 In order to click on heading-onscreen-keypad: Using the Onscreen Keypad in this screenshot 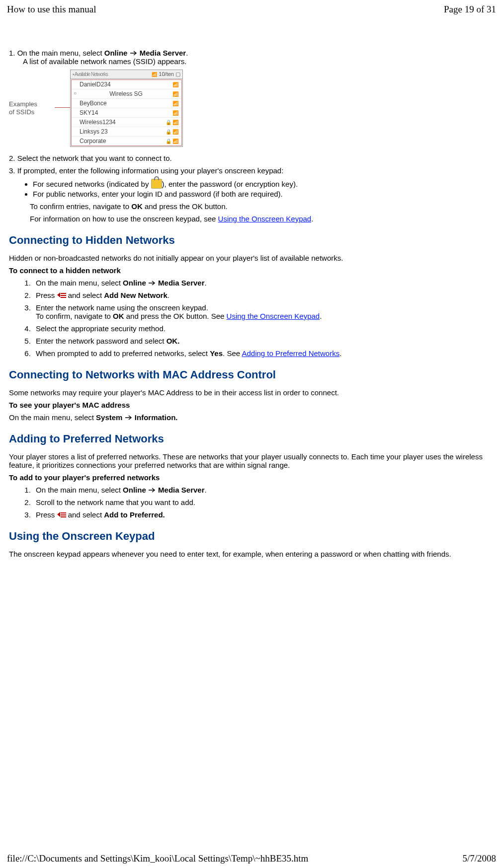, I will do `click(252, 536)`.